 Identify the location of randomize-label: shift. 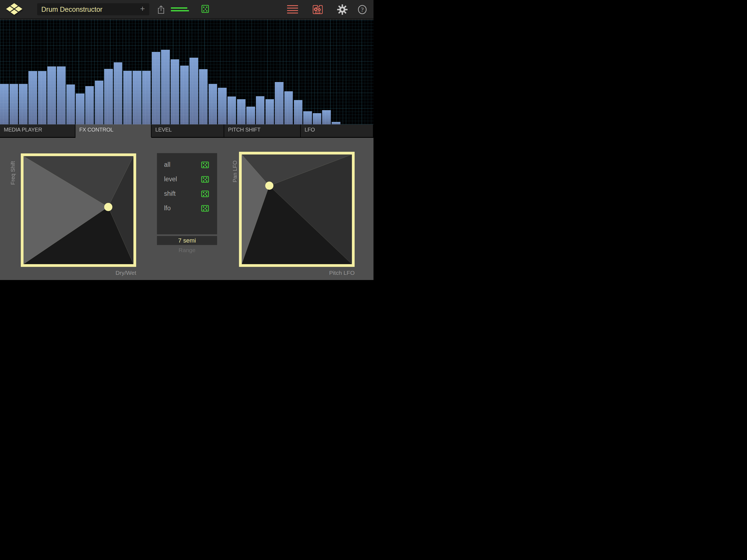
(170, 194).